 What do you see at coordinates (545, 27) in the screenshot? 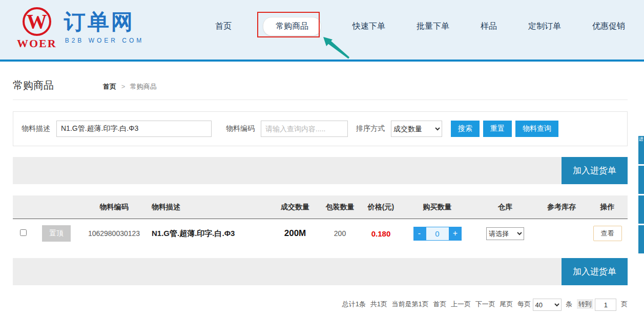
I see `nav-item-custom-order: 定制订单` at bounding box center [545, 27].